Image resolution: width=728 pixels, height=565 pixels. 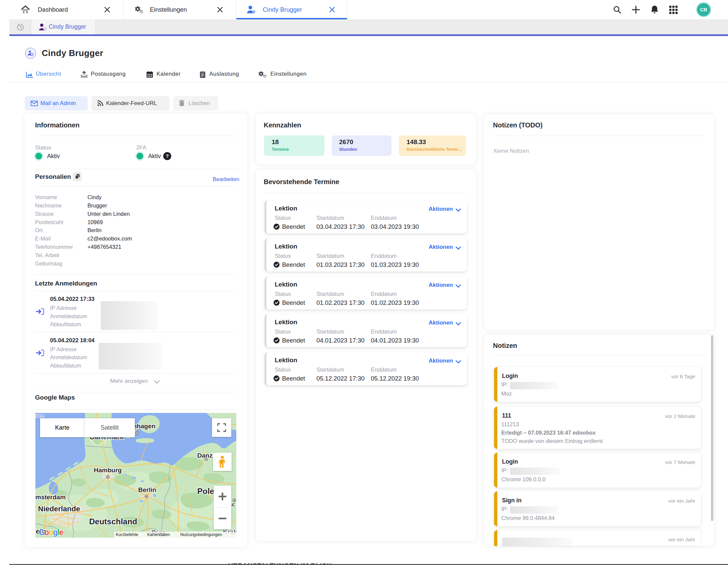 What do you see at coordinates (147, 490) in the screenshot?
I see `svg-text: Berlin` at bounding box center [147, 490].